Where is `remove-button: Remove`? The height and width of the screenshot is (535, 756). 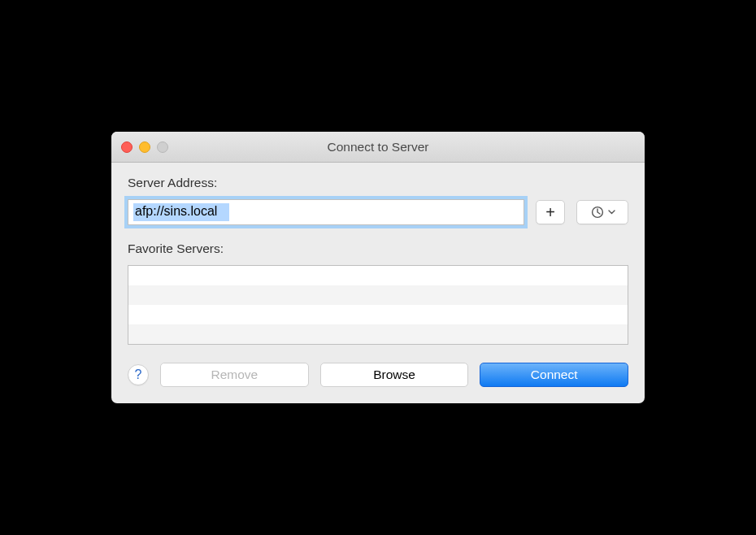
remove-button: Remove is located at coordinates (234, 375).